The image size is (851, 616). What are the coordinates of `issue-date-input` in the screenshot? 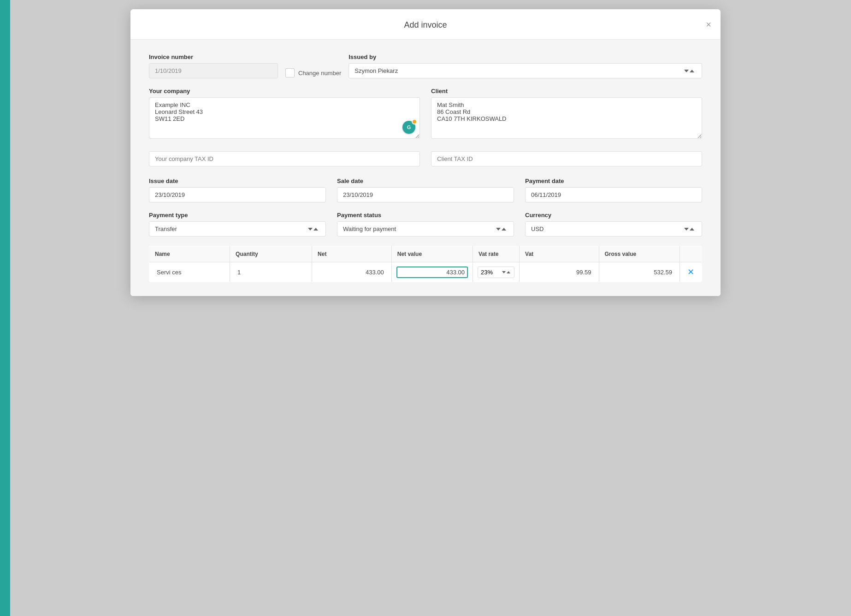 It's located at (237, 195).